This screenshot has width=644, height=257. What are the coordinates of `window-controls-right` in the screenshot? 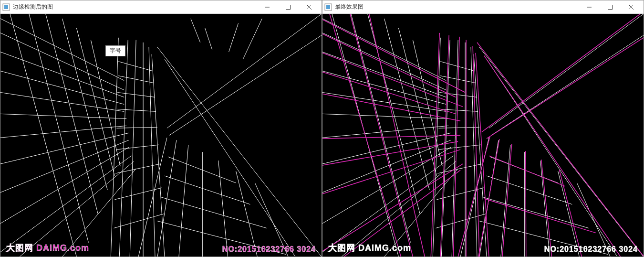 It's located at (610, 7).